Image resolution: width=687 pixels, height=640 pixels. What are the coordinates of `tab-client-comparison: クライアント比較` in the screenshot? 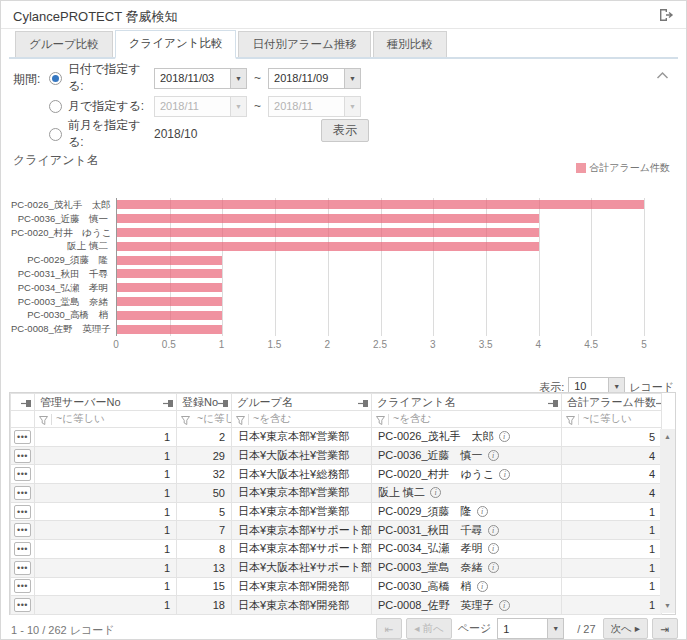 It's located at (176, 44).